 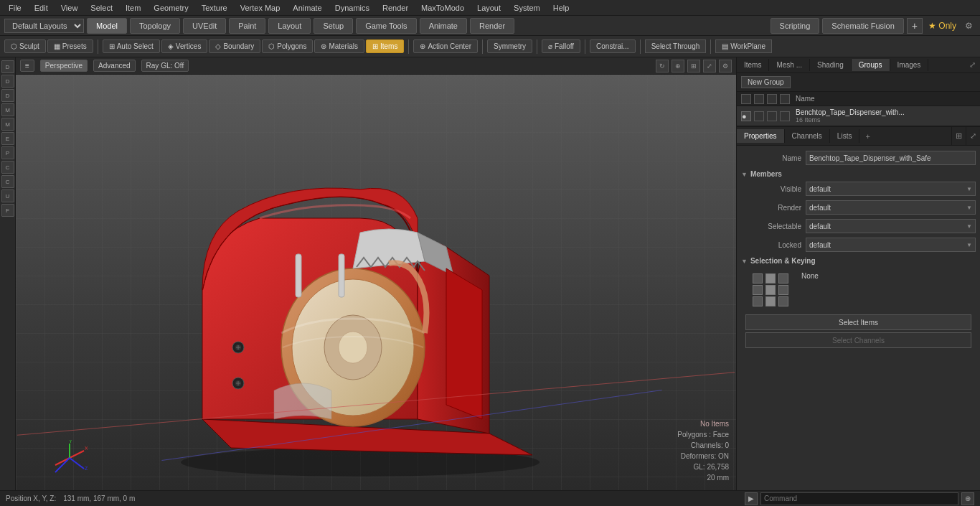 What do you see at coordinates (795, 26) in the screenshot?
I see `layout-tab-scripting: Scripting` at bounding box center [795, 26].